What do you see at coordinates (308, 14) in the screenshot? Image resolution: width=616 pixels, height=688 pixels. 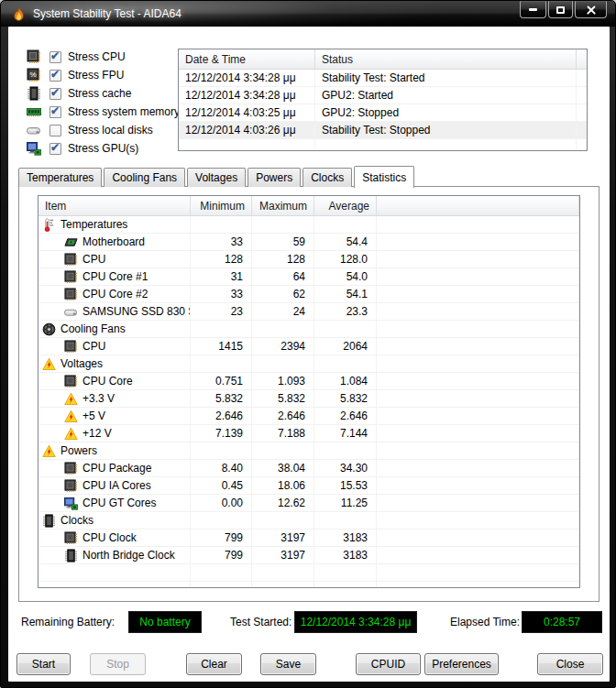 I see `title-bar: System Stability Test - AIDA64` at bounding box center [308, 14].